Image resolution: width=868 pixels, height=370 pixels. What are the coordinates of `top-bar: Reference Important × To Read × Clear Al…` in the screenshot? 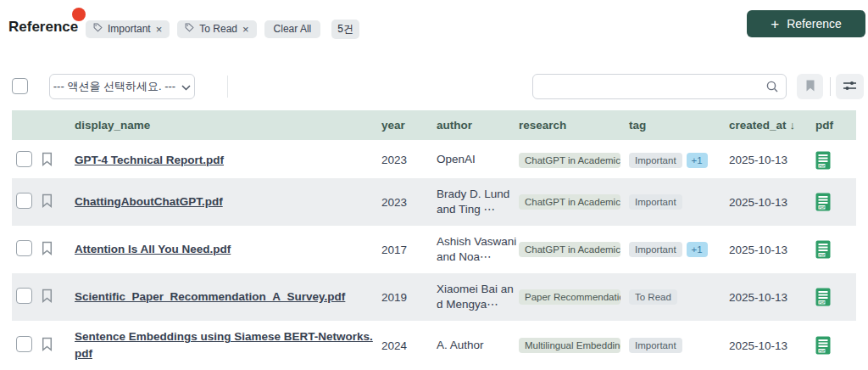 It's located at (434, 26).